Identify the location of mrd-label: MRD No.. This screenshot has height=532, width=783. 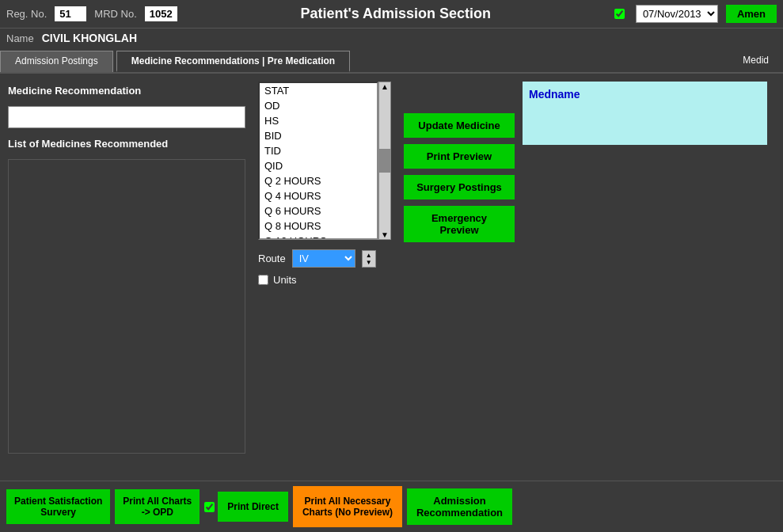
(116, 14).